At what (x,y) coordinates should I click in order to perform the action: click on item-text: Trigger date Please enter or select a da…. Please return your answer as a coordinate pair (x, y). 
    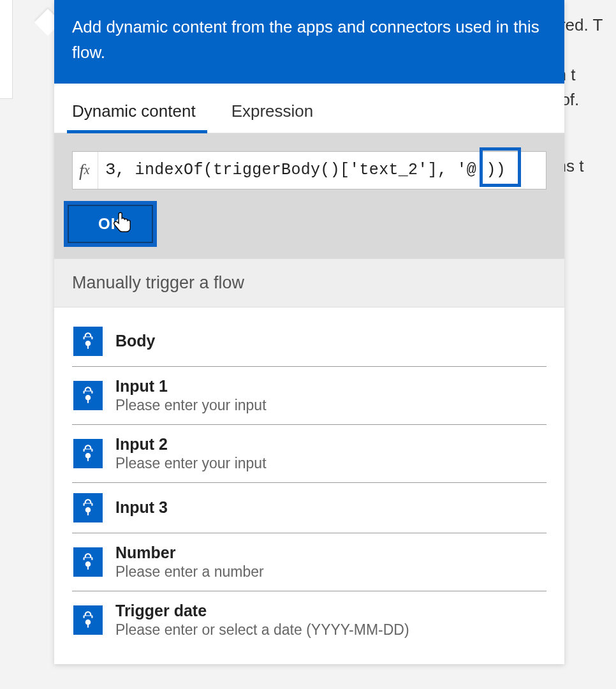
    Looking at the image, I should click on (263, 620).